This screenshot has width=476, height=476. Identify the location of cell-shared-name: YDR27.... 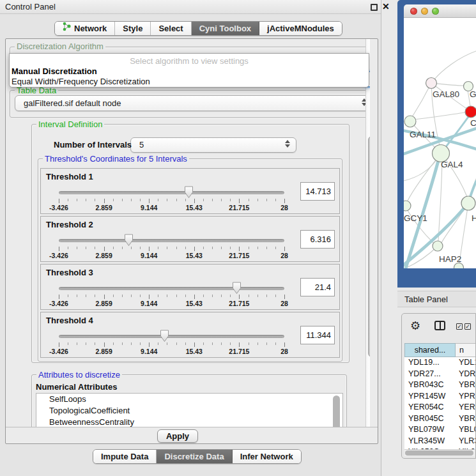
(430, 374).